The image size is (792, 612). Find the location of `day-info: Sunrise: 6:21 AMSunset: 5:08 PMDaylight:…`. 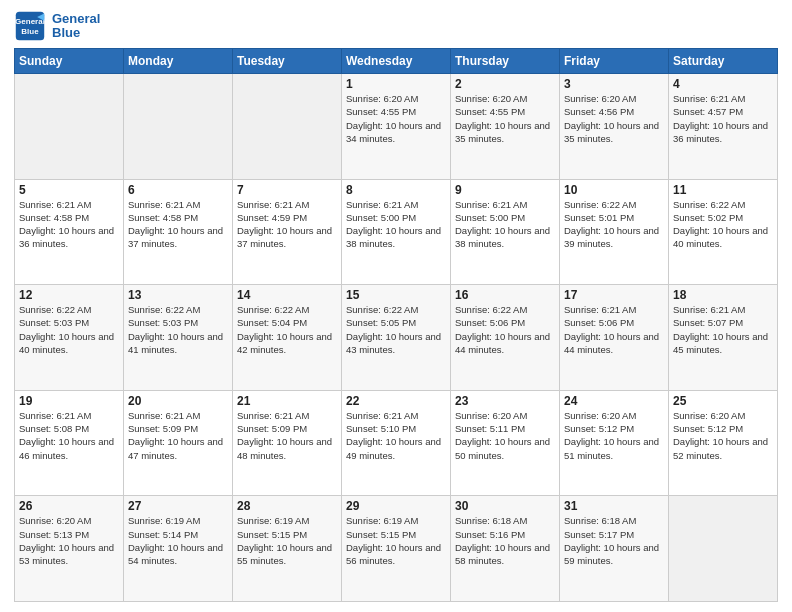

day-info: Sunrise: 6:21 AMSunset: 5:08 PMDaylight:… is located at coordinates (69, 436).